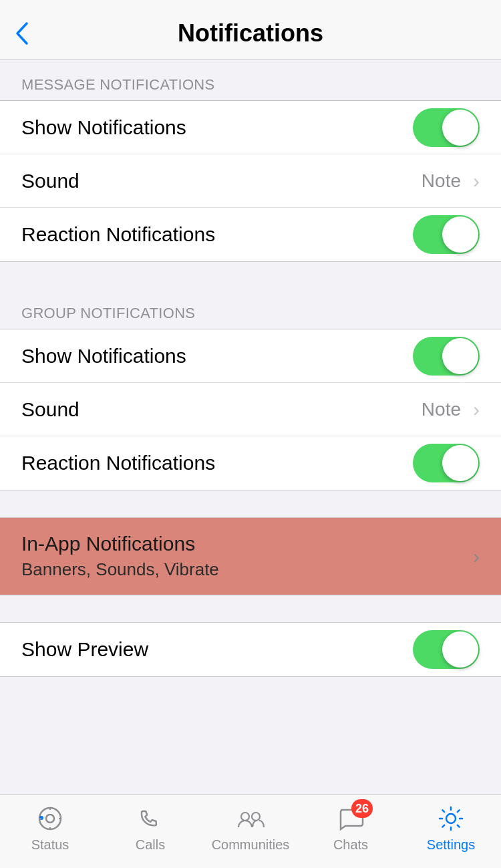 This screenshot has height=868, width=501. What do you see at coordinates (251, 845) in the screenshot?
I see `tab-communities-label: Communities` at bounding box center [251, 845].